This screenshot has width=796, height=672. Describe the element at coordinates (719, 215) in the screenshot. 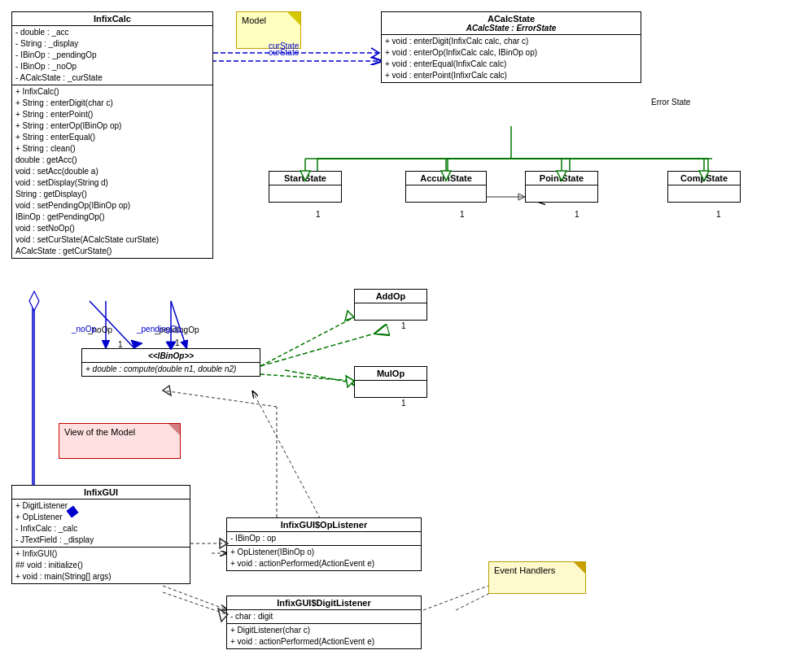

I see `compstate-1: 1` at that location.